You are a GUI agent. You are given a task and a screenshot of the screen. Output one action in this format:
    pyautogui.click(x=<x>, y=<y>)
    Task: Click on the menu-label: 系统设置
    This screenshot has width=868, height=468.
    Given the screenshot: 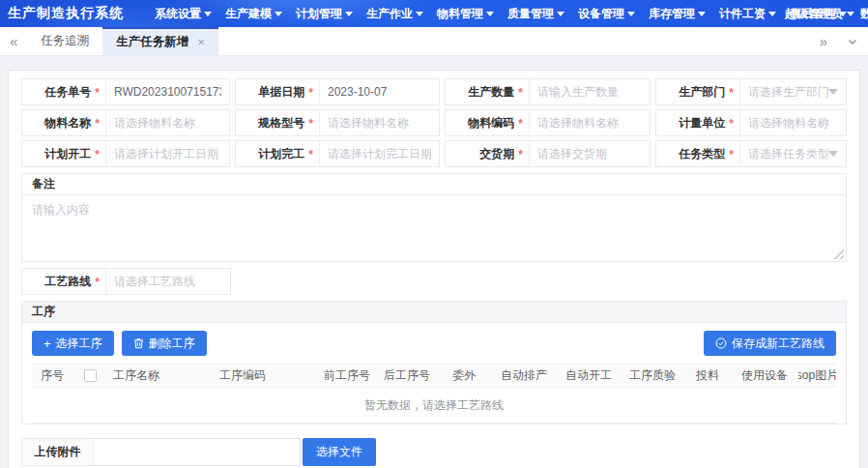 What is the action you would take?
    pyautogui.click(x=178, y=14)
    